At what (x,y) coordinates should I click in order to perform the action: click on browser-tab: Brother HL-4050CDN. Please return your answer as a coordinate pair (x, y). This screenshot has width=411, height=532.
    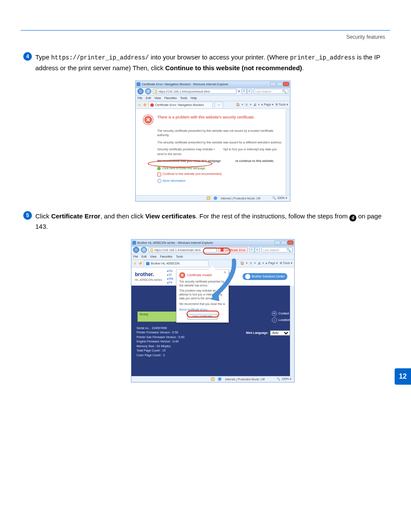
    Looking at the image, I should click on (176, 263).